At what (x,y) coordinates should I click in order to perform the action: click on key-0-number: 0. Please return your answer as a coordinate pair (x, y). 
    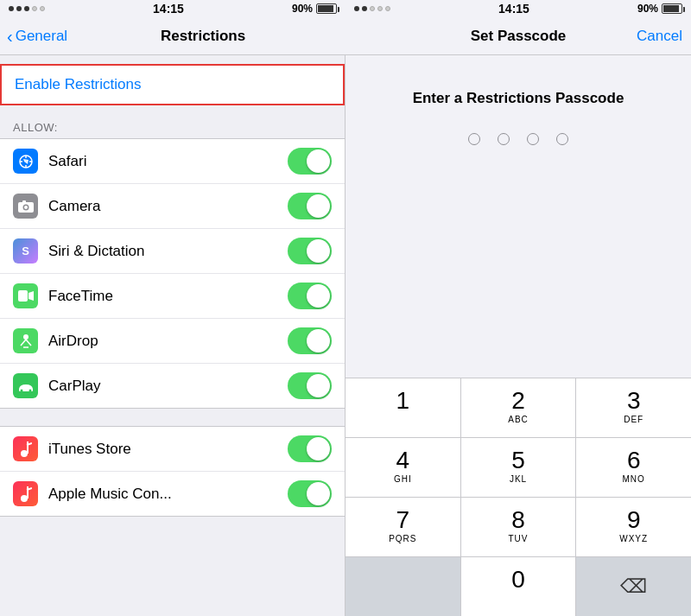
    Looking at the image, I should click on (518, 580).